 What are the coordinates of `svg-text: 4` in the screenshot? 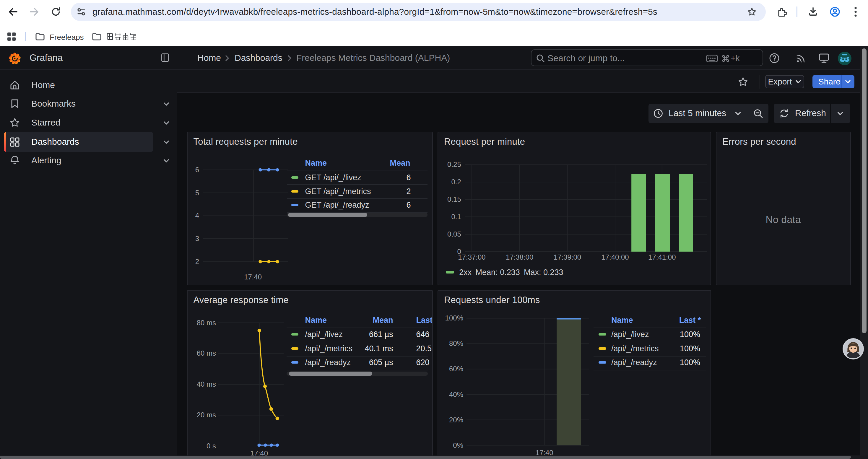 It's located at (197, 216).